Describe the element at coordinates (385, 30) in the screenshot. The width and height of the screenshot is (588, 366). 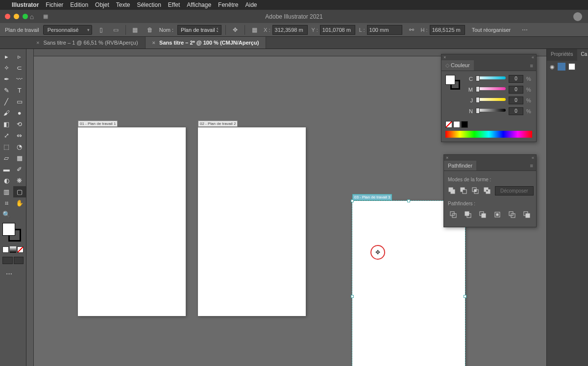
I see `w-value: 100 mm` at that location.